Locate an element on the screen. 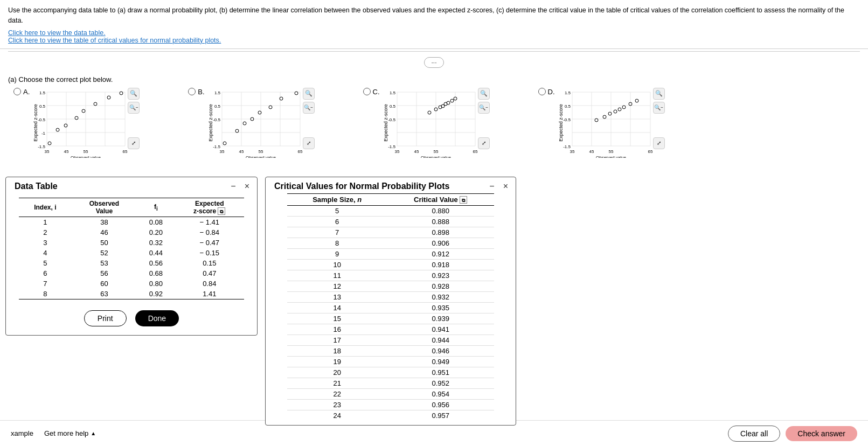  list-item: 11 0.923 is located at coordinates (391, 276).